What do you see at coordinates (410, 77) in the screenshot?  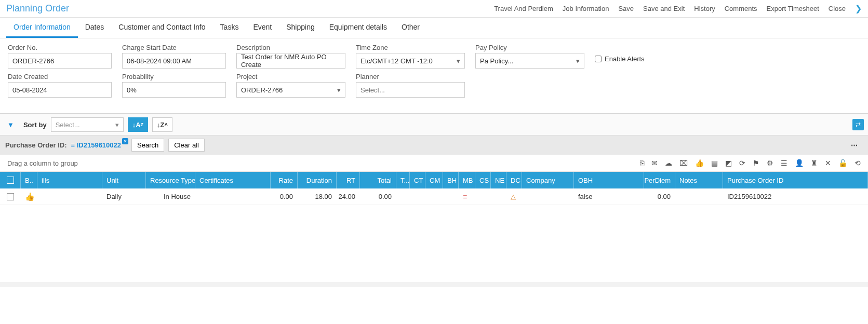 I see `label-planner: Planner` at bounding box center [410, 77].